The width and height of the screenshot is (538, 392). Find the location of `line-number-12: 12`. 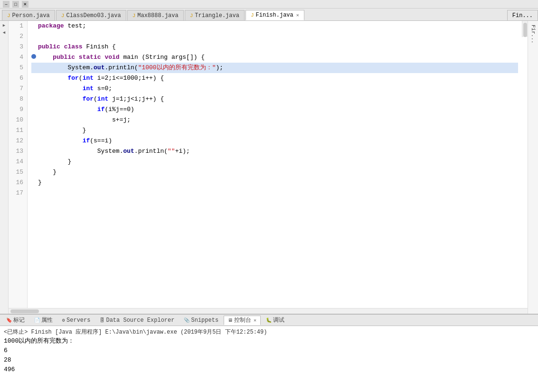

line-number-12: 12 is located at coordinates (18, 141).